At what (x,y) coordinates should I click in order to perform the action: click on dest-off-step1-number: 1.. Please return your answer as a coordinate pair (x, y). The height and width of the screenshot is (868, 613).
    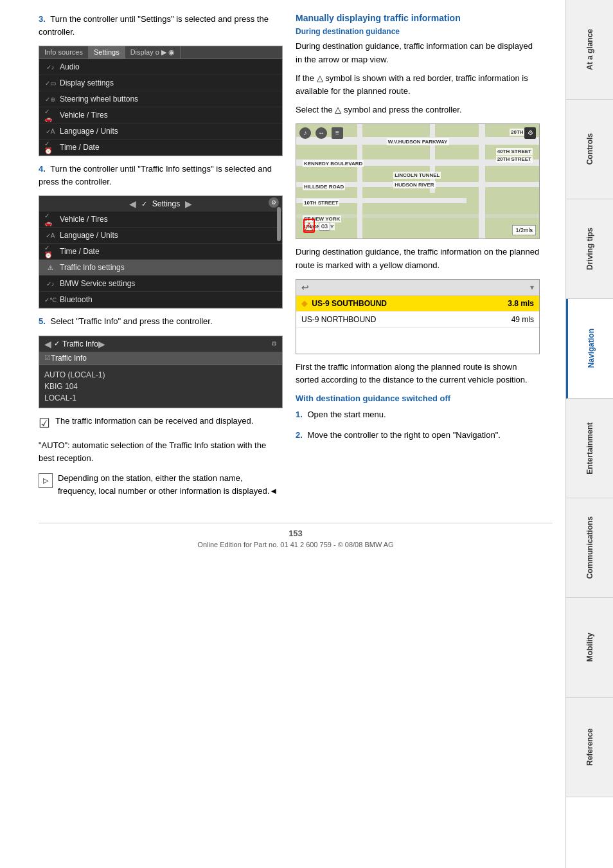
    Looking at the image, I should click on (299, 414).